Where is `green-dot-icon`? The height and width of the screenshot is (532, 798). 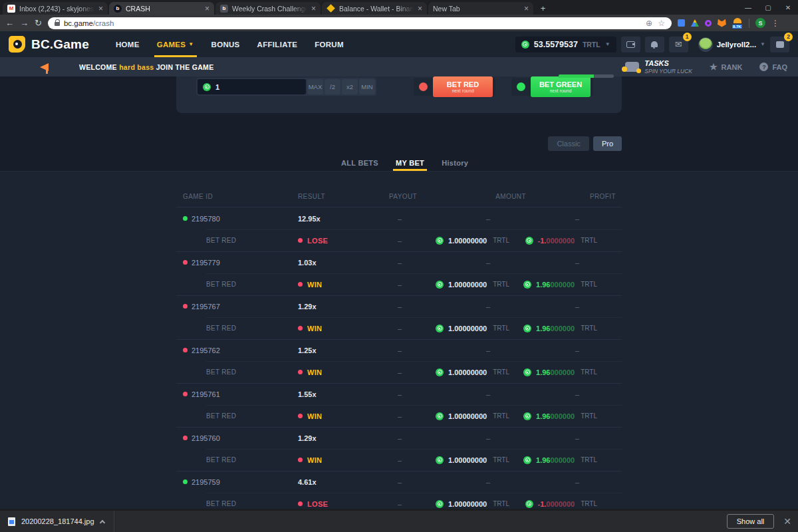
green-dot-icon is located at coordinates (521, 86).